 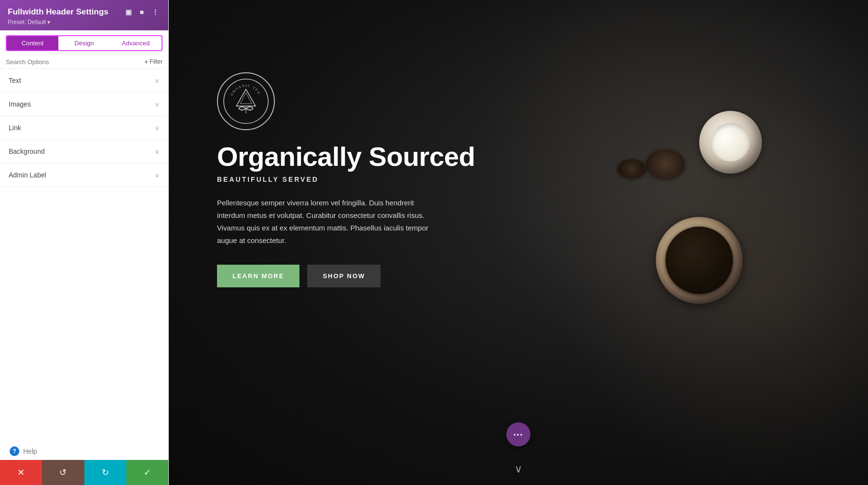 I want to click on tab-design: Design, so click(x=84, y=43).